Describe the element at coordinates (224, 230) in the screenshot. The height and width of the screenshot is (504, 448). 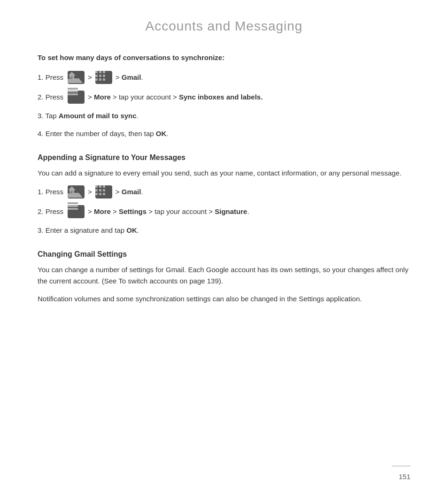
I see `step-2-3: 3. Enter a signature and tap OK.` at that location.